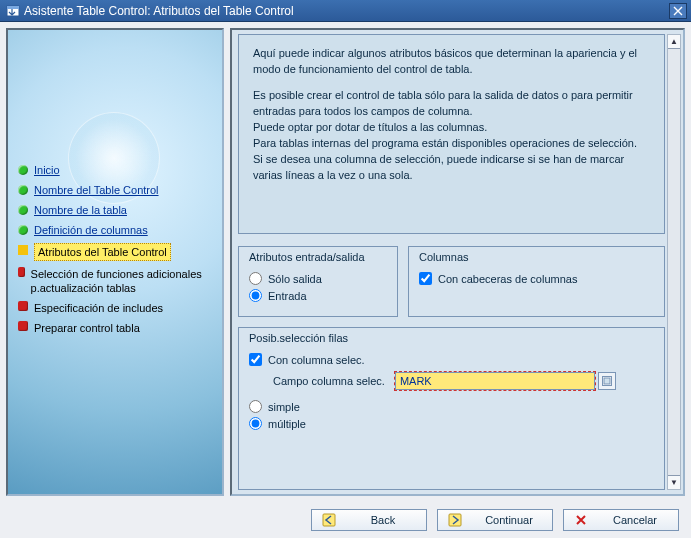  What do you see at coordinates (346, 520) in the screenshot?
I see `wizard-footer: Back Continuar Cancelar` at bounding box center [346, 520].